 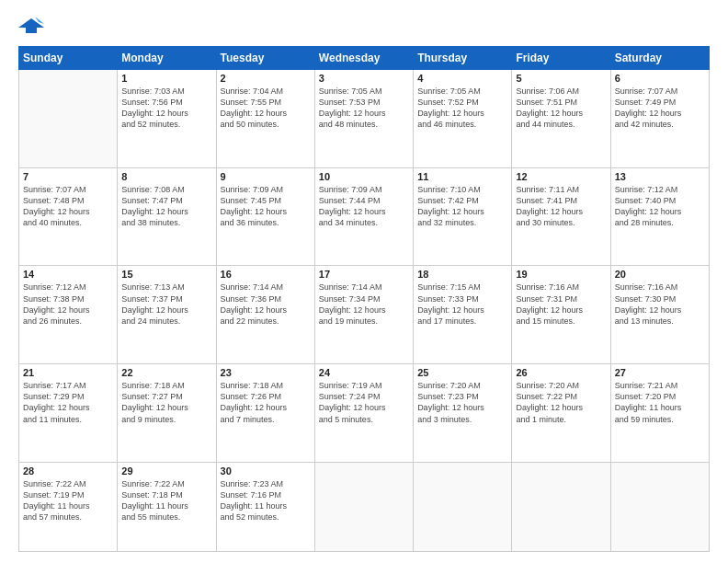 What do you see at coordinates (68, 471) in the screenshot?
I see `day-number: 28` at bounding box center [68, 471].